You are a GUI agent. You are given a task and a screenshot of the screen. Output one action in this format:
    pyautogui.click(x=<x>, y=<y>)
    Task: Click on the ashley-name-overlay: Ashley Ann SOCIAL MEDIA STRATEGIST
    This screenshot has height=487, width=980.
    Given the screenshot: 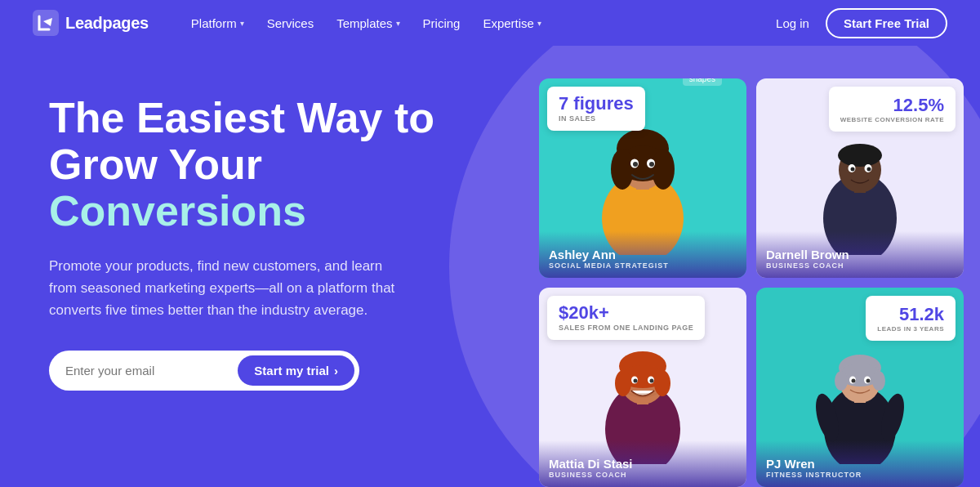 What is the action you would take?
    pyautogui.click(x=643, y=255)
    